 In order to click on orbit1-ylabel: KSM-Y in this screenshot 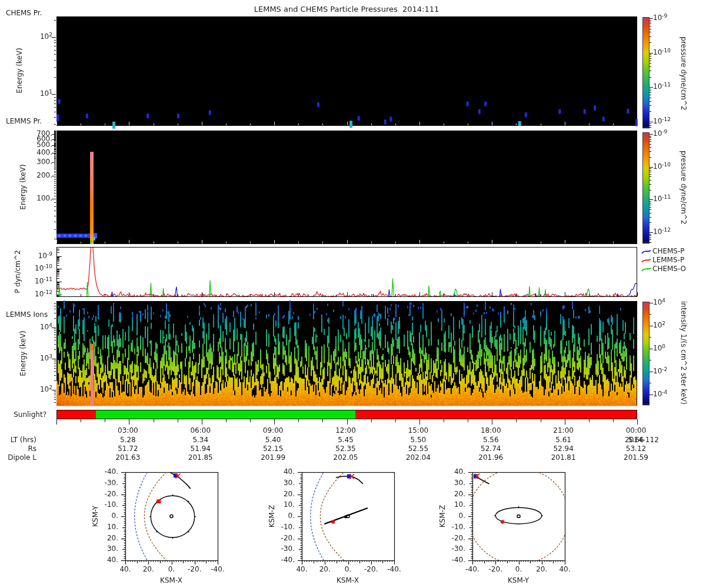, I will do `click(95, 516)`.